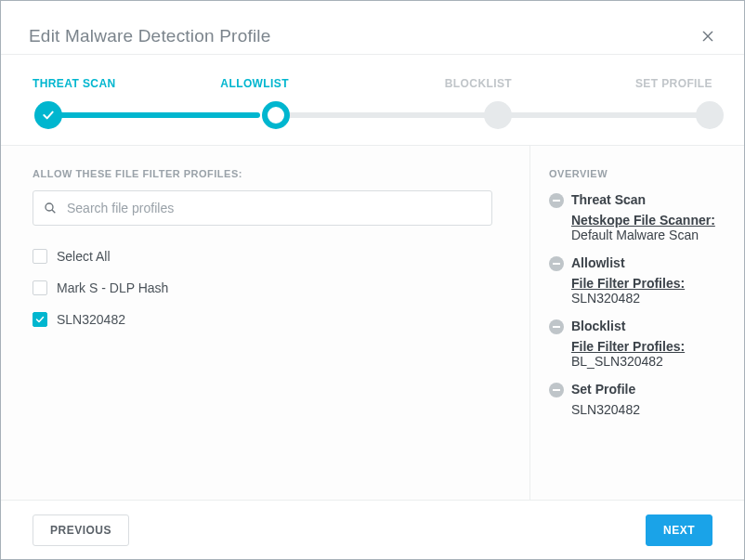 The width and height of the screenshot is (745, 560). I want to click on select-all-label: Select All, so click(84, 256).